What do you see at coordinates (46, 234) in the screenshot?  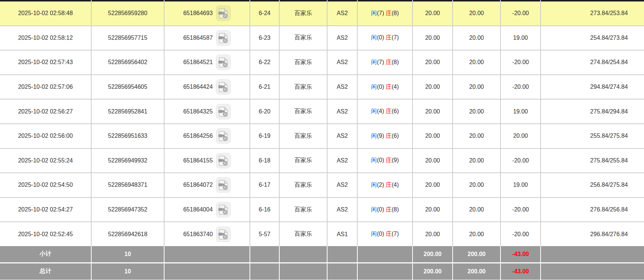 I see `bet-time-cell: 2025-10-02 02:52:45` at bounding box center [46, 234].